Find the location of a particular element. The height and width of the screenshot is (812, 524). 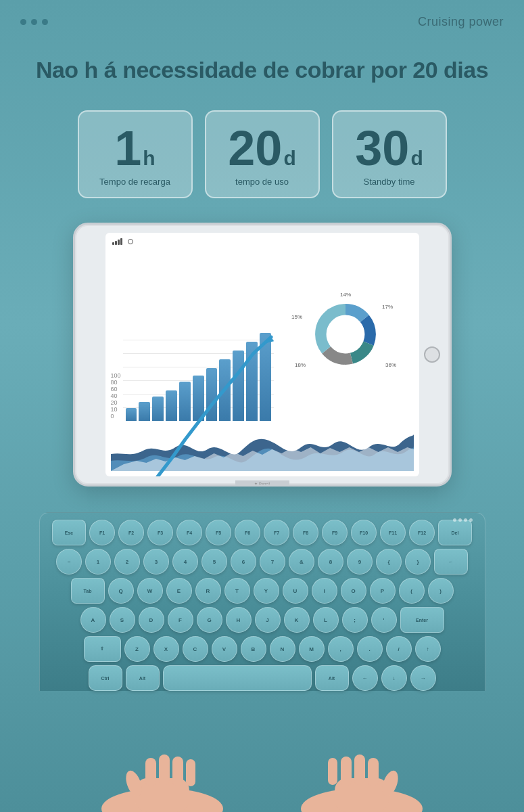

key-1: 1 is located at coordinates (98, 562).